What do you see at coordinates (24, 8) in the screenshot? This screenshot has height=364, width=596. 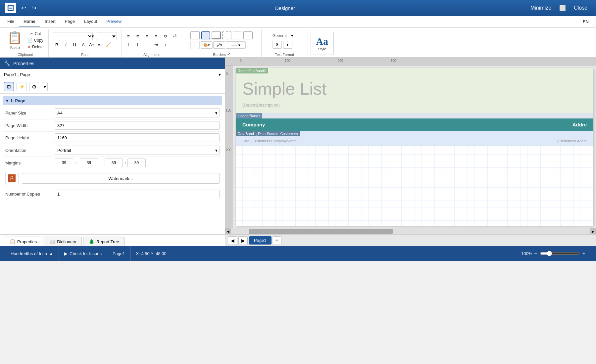 I see `undo-button: ↩` at bounding box center [24, 8].